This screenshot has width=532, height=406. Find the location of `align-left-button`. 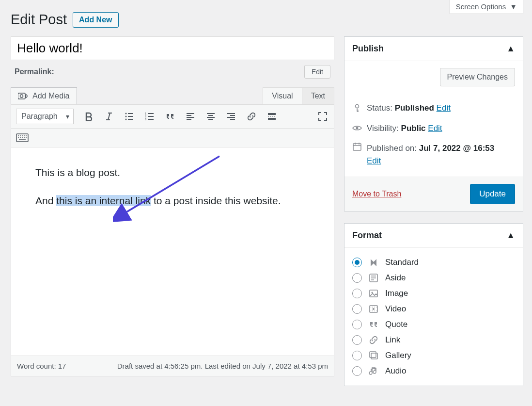

align-left-button is located at coordinates (190, 116).